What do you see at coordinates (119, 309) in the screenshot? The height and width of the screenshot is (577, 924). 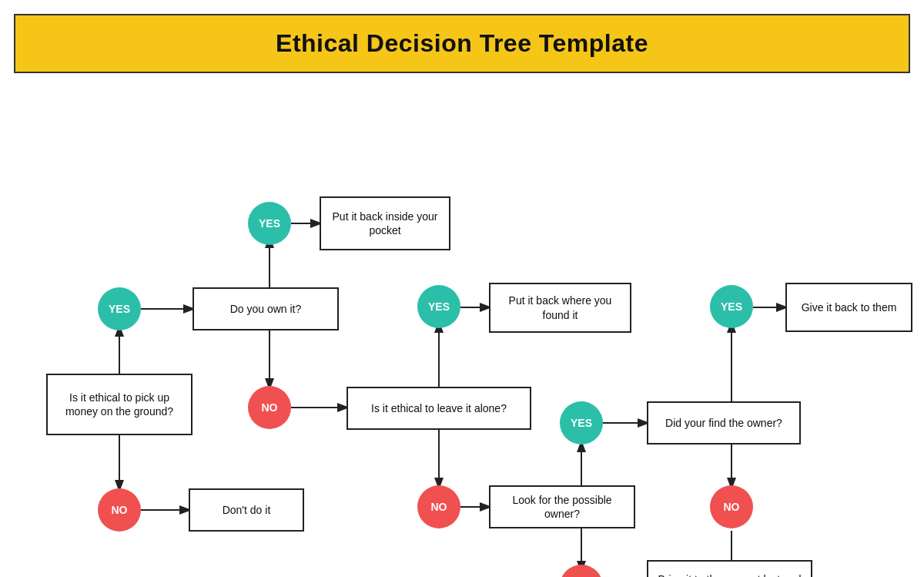 I see `yes-circle-1: YES` at bounding box center [119, 309].